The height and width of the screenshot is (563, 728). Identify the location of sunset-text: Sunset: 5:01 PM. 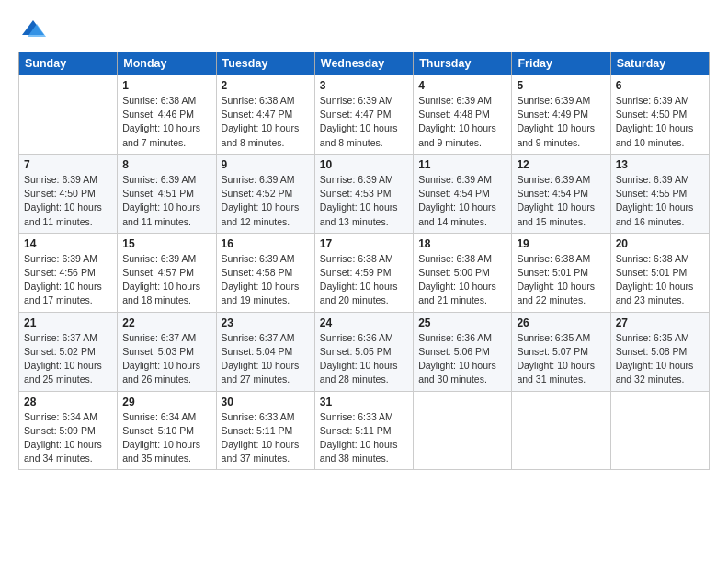
(552, 272).